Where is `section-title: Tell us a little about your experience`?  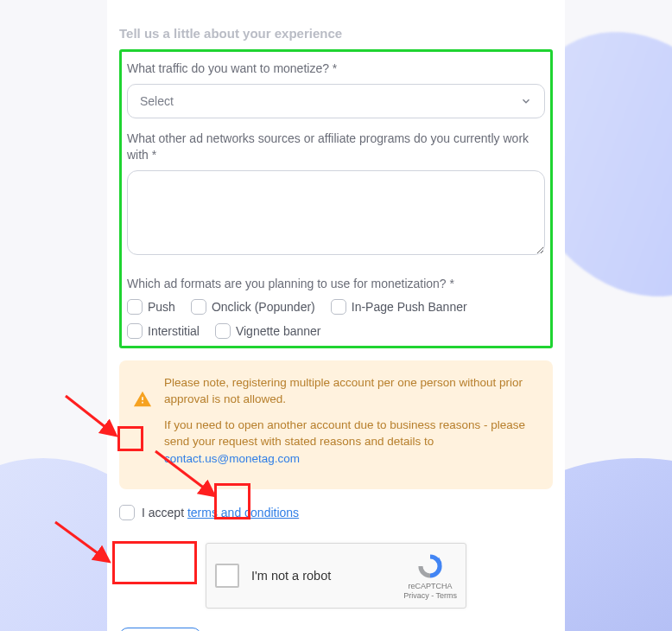 section-title: Tell us a little about your experience is located at coordinates (336, 33).